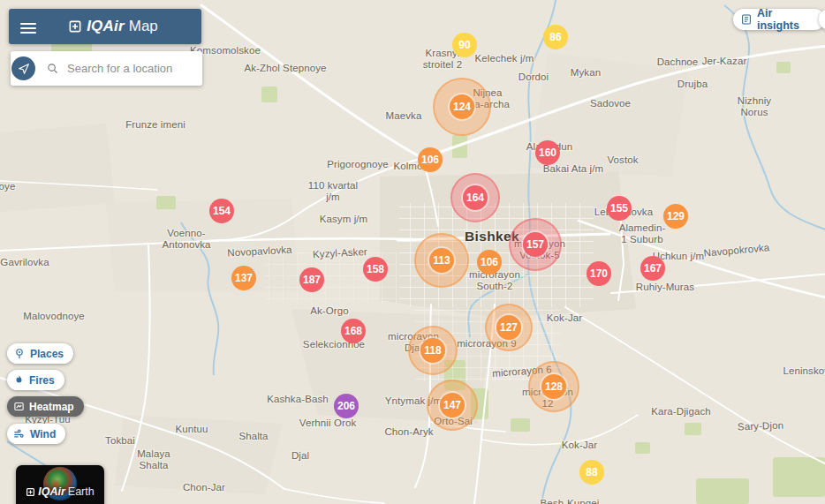  I want to click on aqi-marker: 118, so click(433, 350).